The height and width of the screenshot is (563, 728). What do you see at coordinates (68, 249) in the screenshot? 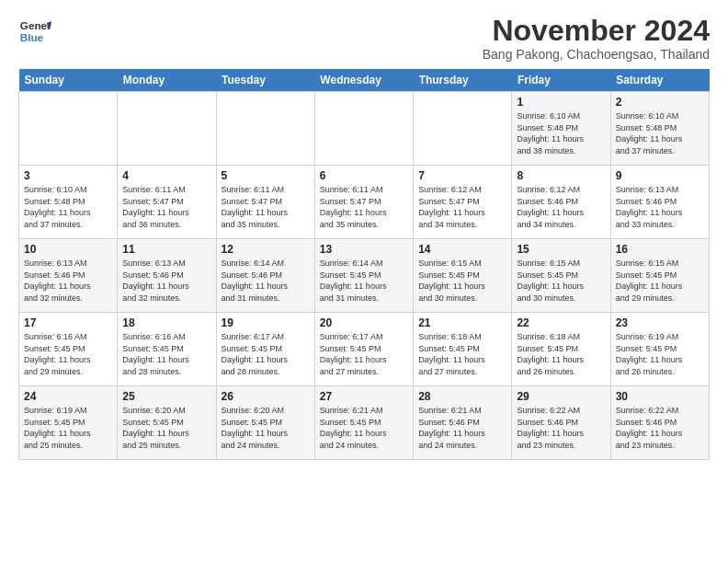
I see `day-number: 10` at bounding box center [68, 249].